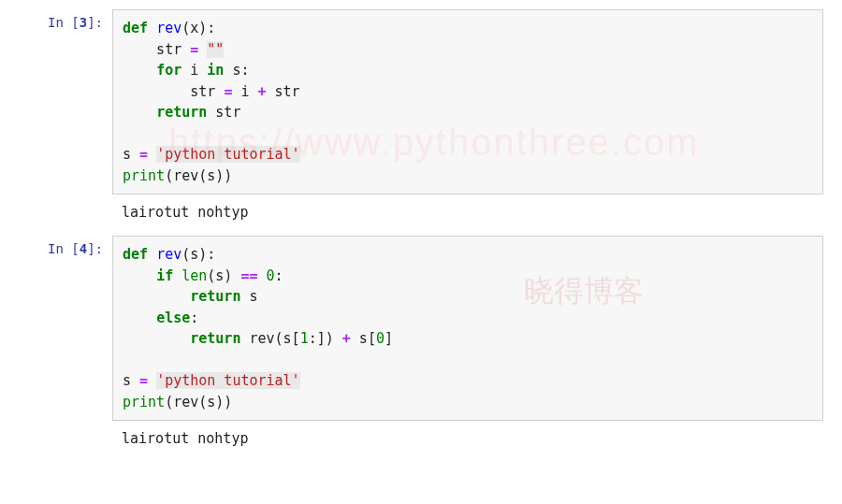 Image resolution: width=842 pixels, height=504 pixels. What do you see at coordinates (389, 338) in the screenshot?
I see `code-text: ]` at bounding box center [389, 338].